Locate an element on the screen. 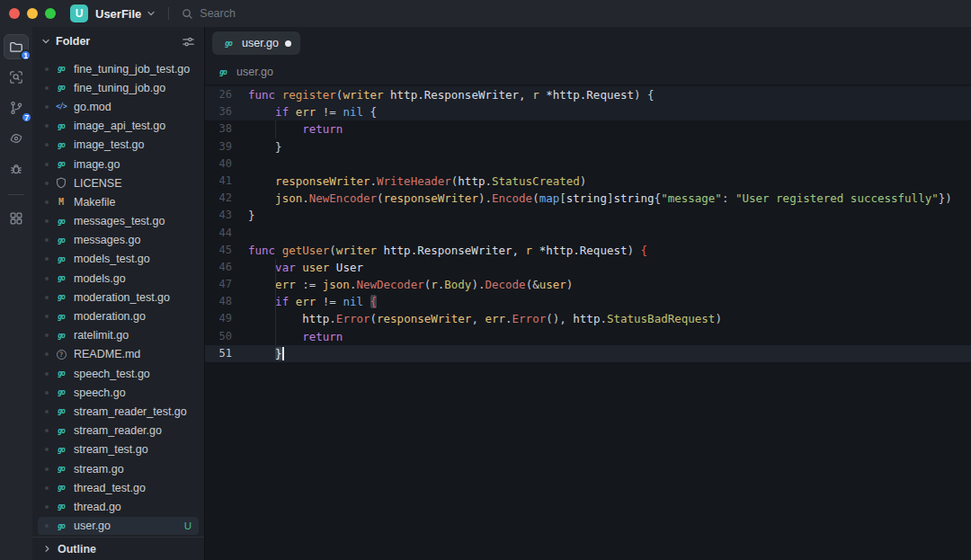 This screenshot has height=560, width=971. file-row: gospeech_test.go is located at coordinates (119, 374).